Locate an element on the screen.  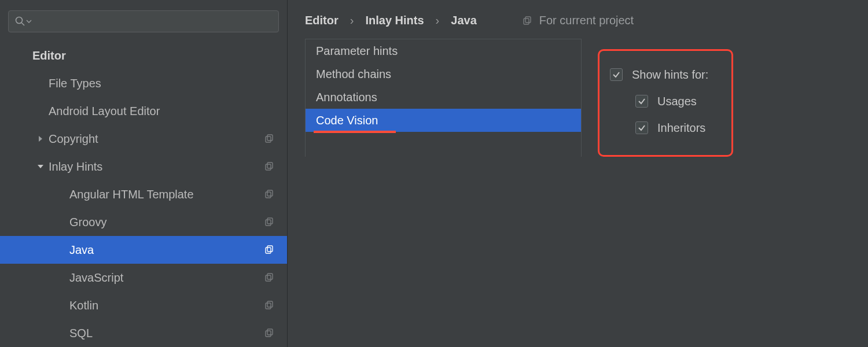
inheritors-label: Inheritors is located at coordinates (682, 128).